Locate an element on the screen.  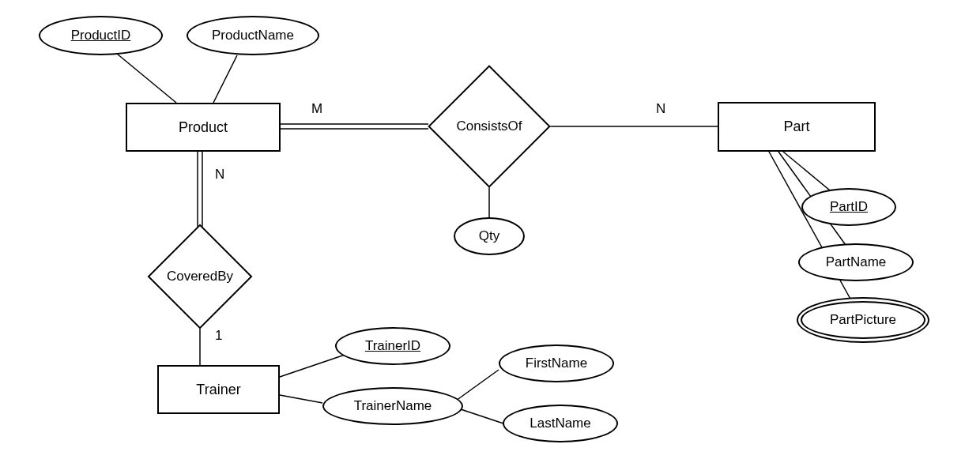
attribute-qty: Qty is located at coordinates (489, 236).